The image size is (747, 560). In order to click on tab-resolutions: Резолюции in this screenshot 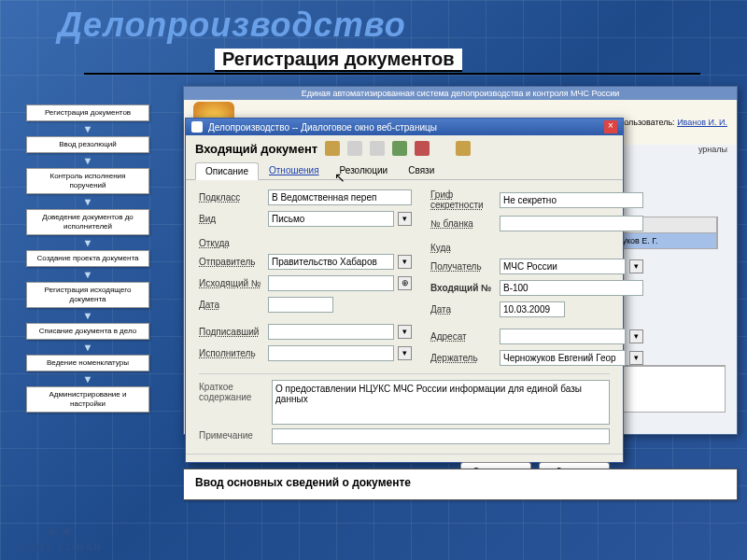, I will do `click(364, 170)`.